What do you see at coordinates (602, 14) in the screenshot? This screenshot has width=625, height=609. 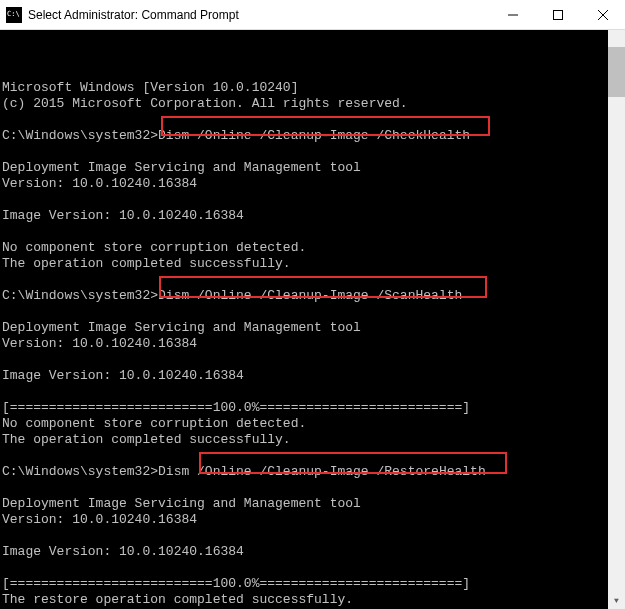 I see `close-button` at bounding box center [602, 14].